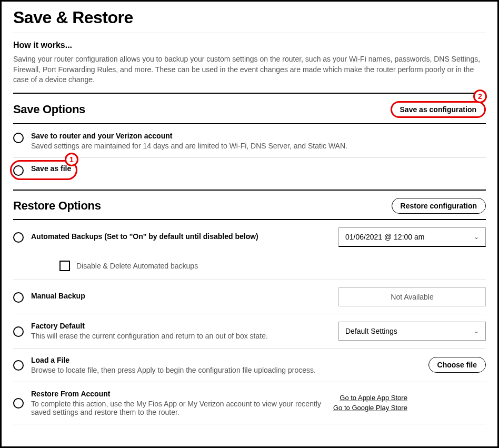  Describe the element at coordinates (18, 365) in the screenshot. I see `load-file-radio` at that location.